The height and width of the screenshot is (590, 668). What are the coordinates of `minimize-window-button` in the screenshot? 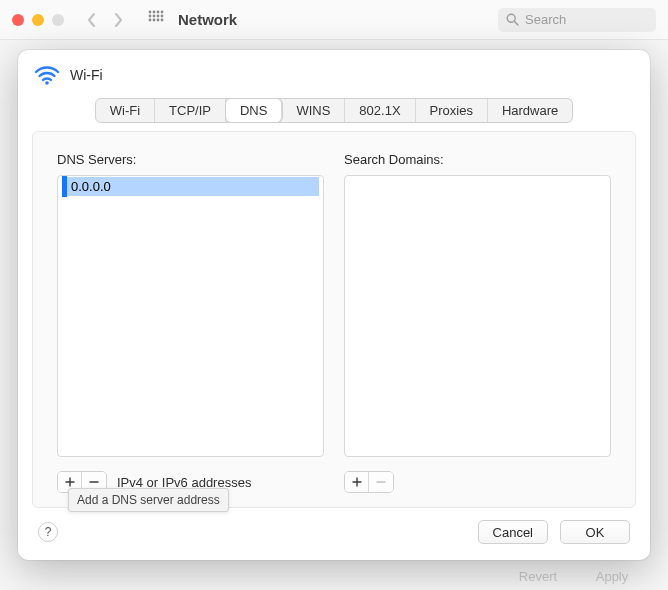 It's located at (38, 20).